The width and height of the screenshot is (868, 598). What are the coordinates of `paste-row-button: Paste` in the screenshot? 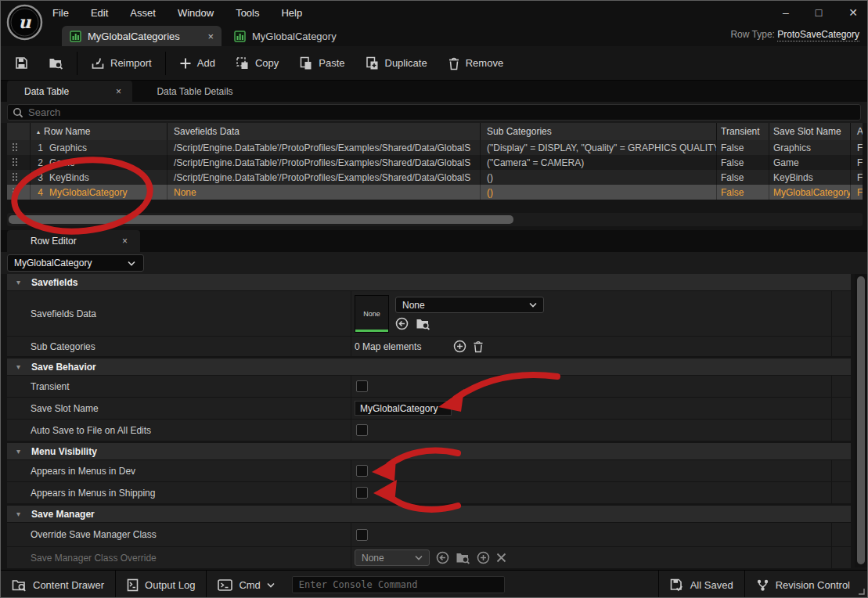 It's located at (322, 63).